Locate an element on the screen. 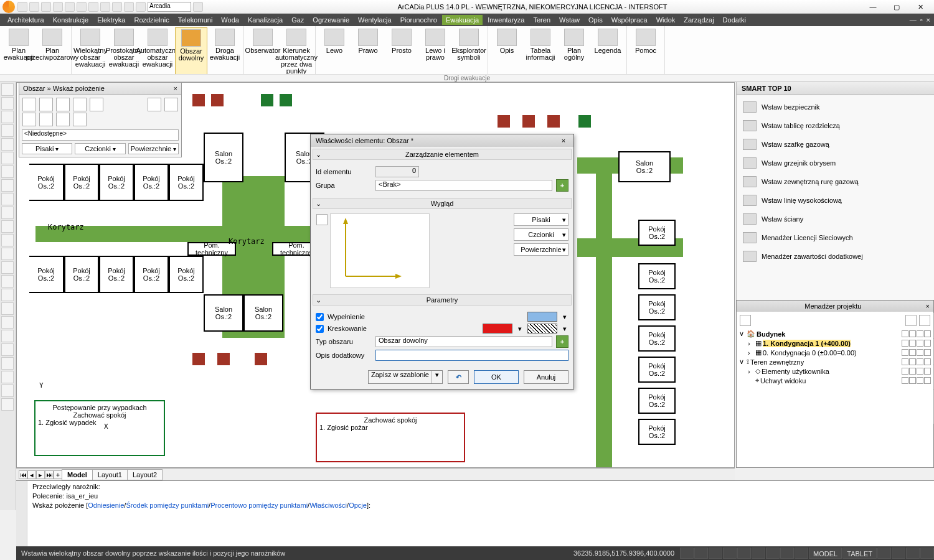 Image resolution: width=934 pixels, height=560 pixels. type-add-button: + is located at coordinates (562, 342).